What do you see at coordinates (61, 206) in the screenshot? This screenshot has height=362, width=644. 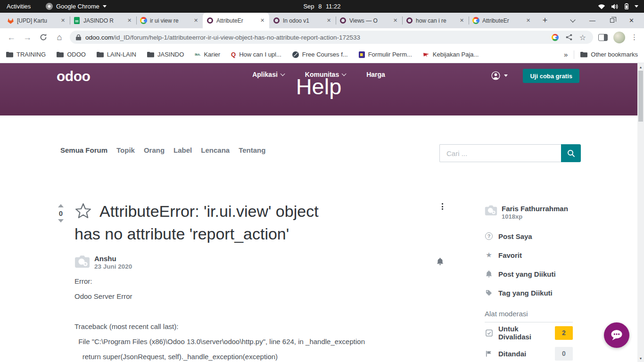 I see `upvote-button` at bounding box center [61, 206].